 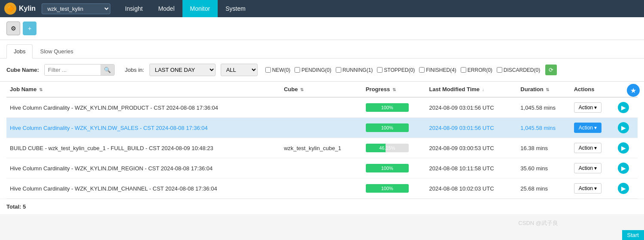 What do you see at coordinates (302, 89) in the screenshot?
I see `sort-icon-cube: ⇅` at bounding box center [302, 89].